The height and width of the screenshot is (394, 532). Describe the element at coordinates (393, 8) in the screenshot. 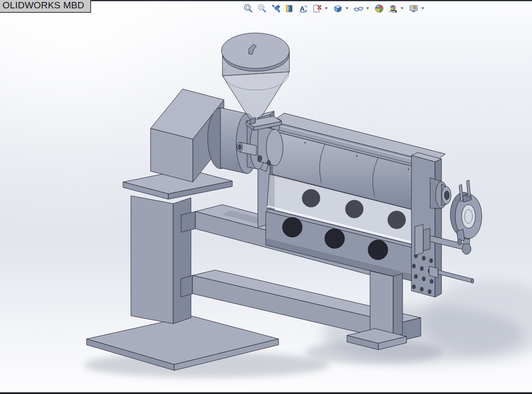

I see `apply-scene-button` at that location.